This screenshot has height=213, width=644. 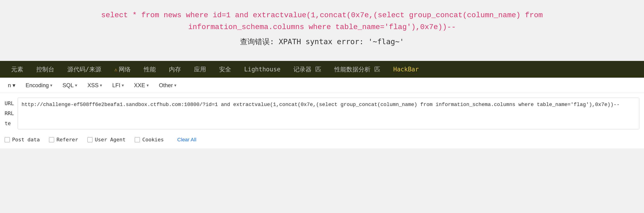 I want to click on cookies-checkbox, so click(x=137, y=140).